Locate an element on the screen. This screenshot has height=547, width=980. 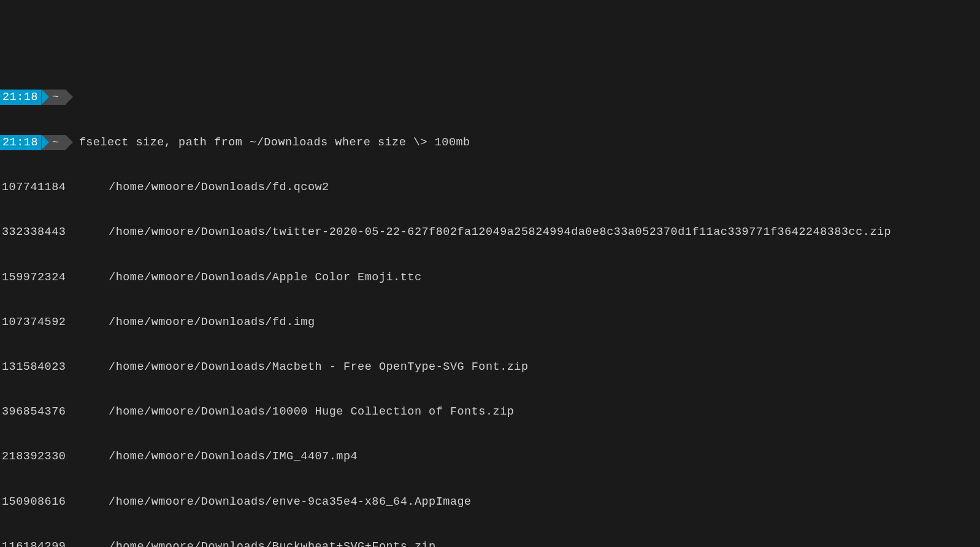
output-line: 396854376 /home/wmoore/Downloads/10000 H… is located at coordinates (490, 412).